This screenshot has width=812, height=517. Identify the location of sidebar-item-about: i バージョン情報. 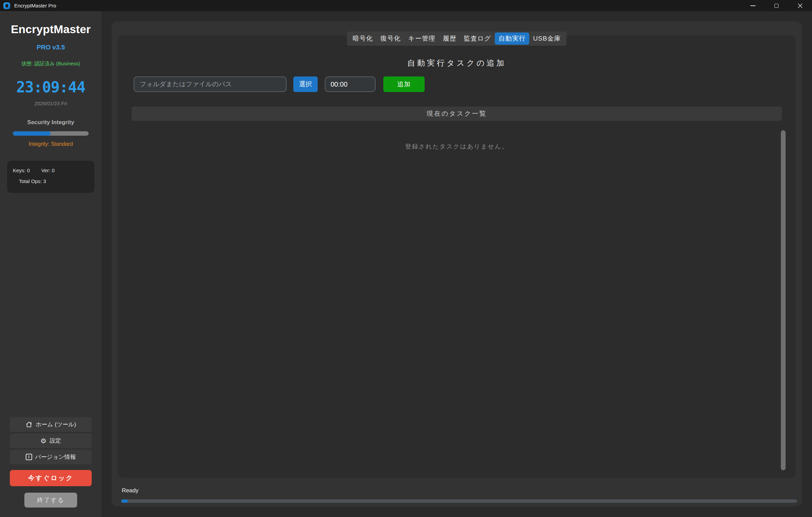
(51, 457).